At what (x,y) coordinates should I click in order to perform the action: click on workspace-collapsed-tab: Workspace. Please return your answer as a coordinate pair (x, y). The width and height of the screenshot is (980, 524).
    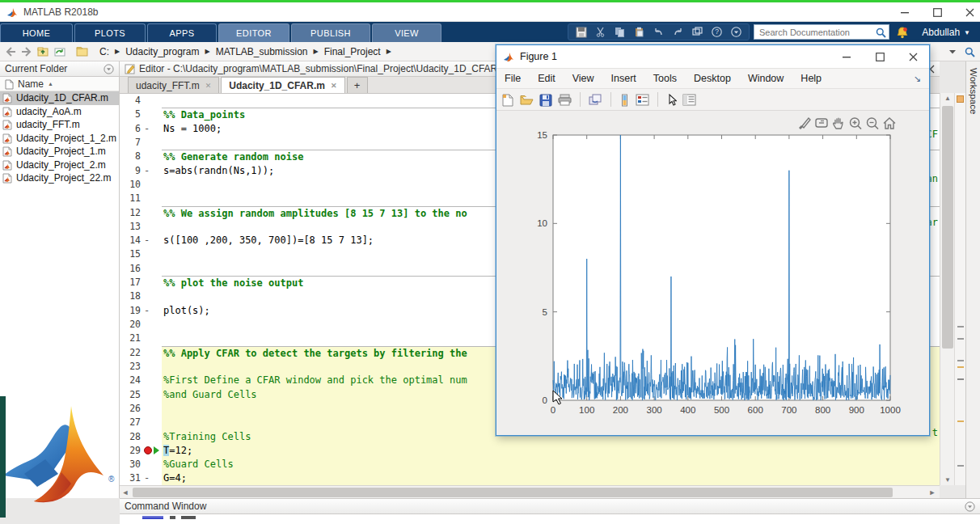
    Looking at the image, I should click on (973, 280).